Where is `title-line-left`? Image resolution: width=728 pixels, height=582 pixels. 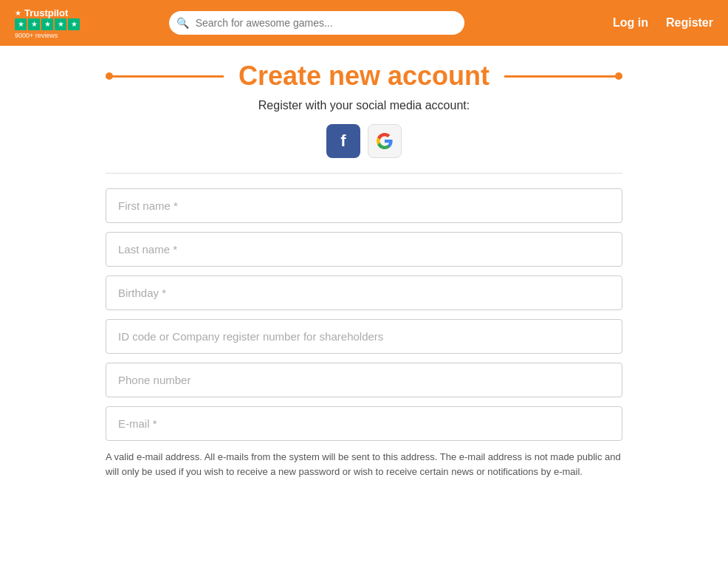
title-line-left is located at coordinates (165, 77).